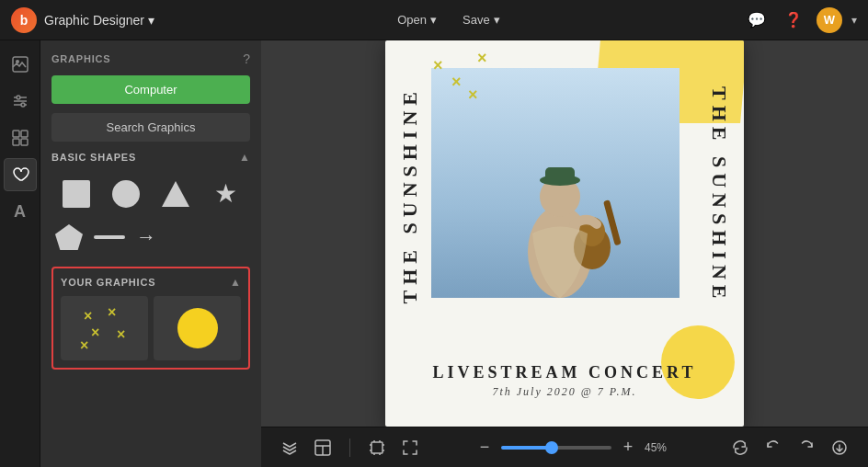 Image resolution: width=868 pixels, height=467 pixels. I want to click on toolbar-center-group, so click(394, 448).